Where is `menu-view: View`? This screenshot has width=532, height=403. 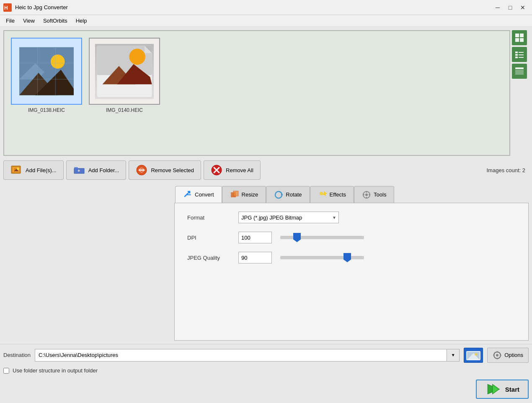 menu-view: View is located at coordinates (29, 21).